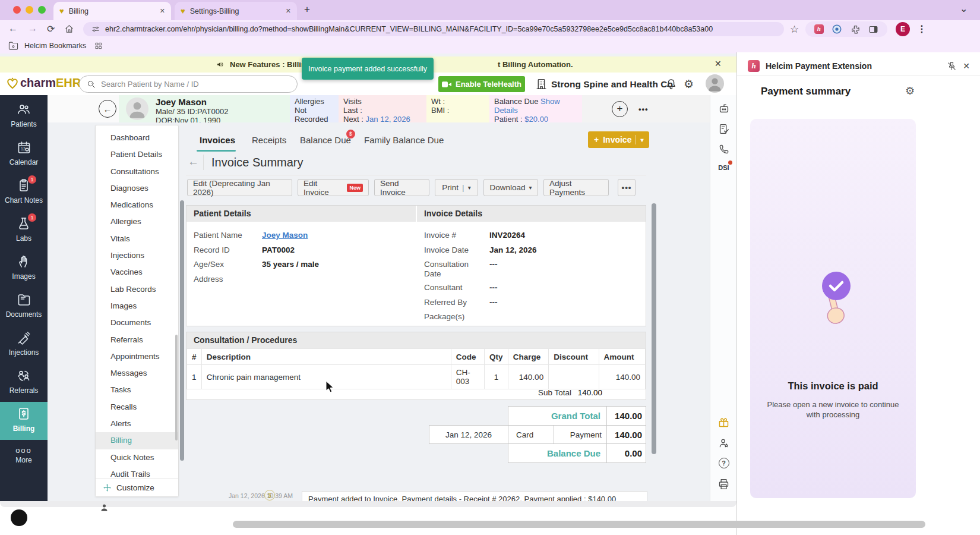 Image resolution: width=980 pixels, height=535 pixels. Describe the element at coordinates (24, 421) in the screenshot. I see `sidebar-item-billing: Billing` at that location.